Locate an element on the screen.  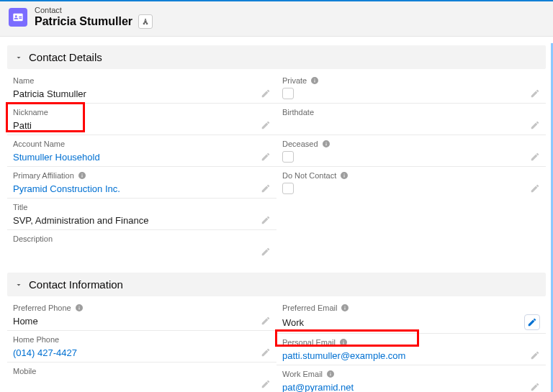
contact-icon is located at coordinates (18, 17).